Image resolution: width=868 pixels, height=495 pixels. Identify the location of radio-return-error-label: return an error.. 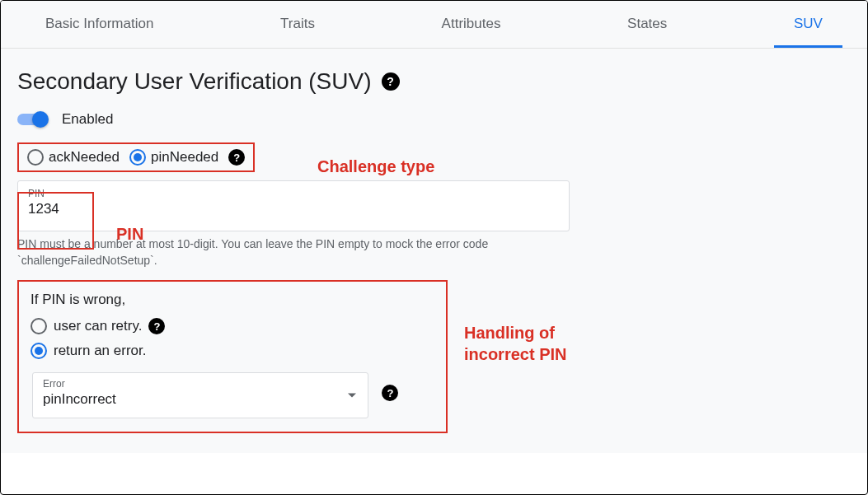
(100, 351).